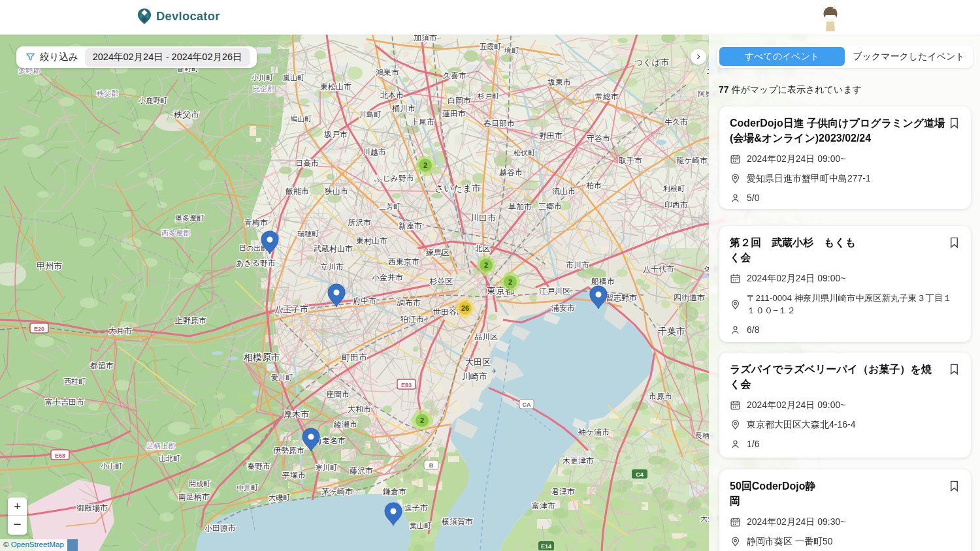 The width and height of the screenshot is (980, 551). Describe the element at coordinates (92, 508) in the screenshot. I see `svg-text: 御殿場市` at that location.